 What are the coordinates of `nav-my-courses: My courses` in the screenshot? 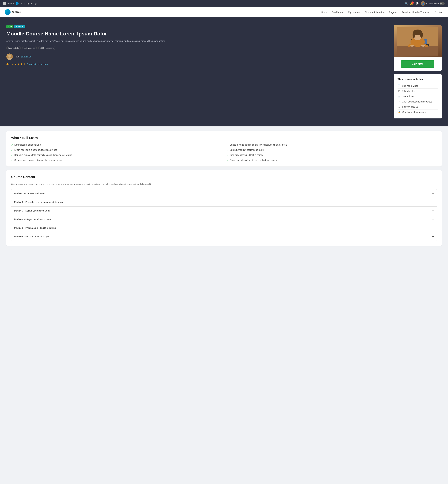 It's located at (354, 12).